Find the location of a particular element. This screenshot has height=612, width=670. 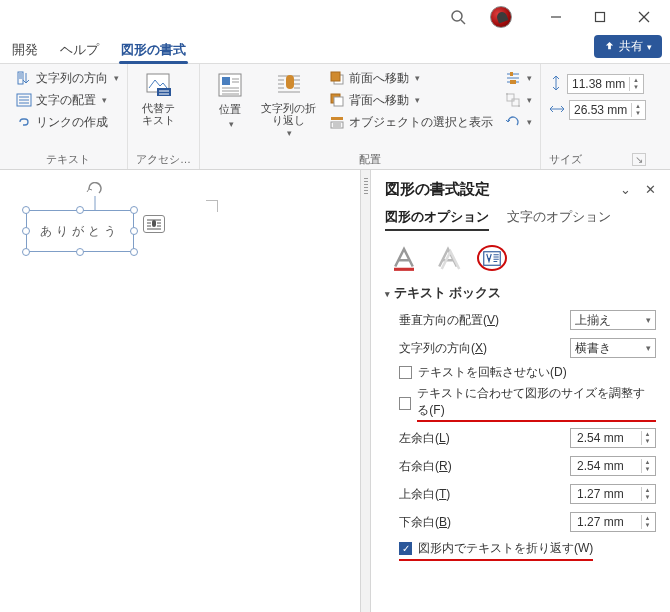

textdir-combo: 横書き▾ is located at coordinates (613, 348).